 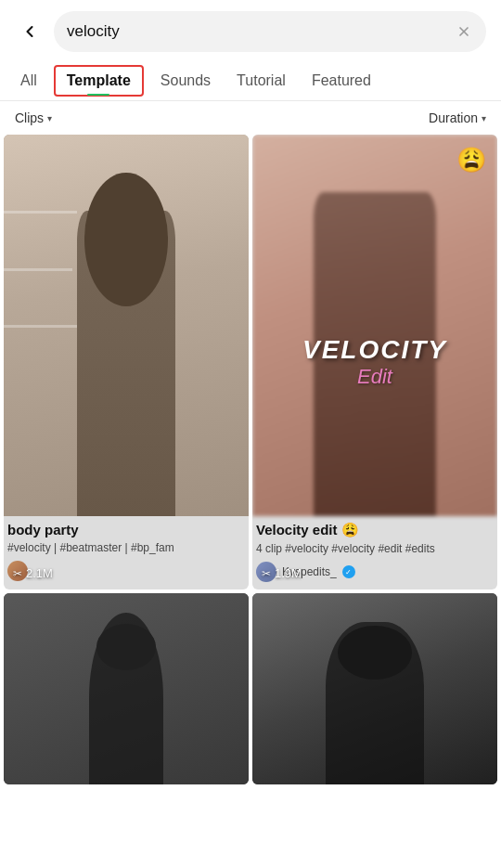 What do you see at coordinates (250, 118) in the screenshot?
I see `filter-row: Clips ▾ Duration ▾` at bounding box center [250, 118].